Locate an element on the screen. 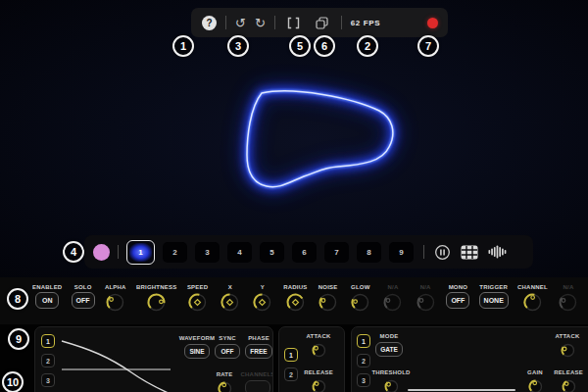 Image resolution: width=588 pixels, height=392 pixels. rate-knob is located at coordinates (225, 386).